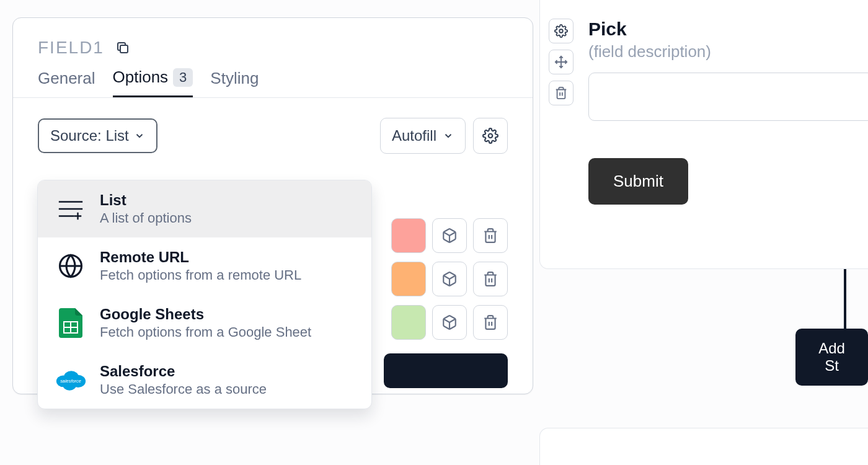 This screenshot has width=868, height=465. Describe the element at coordinates (123, 48) in the screenshot. I see `copy-icon` at that location.